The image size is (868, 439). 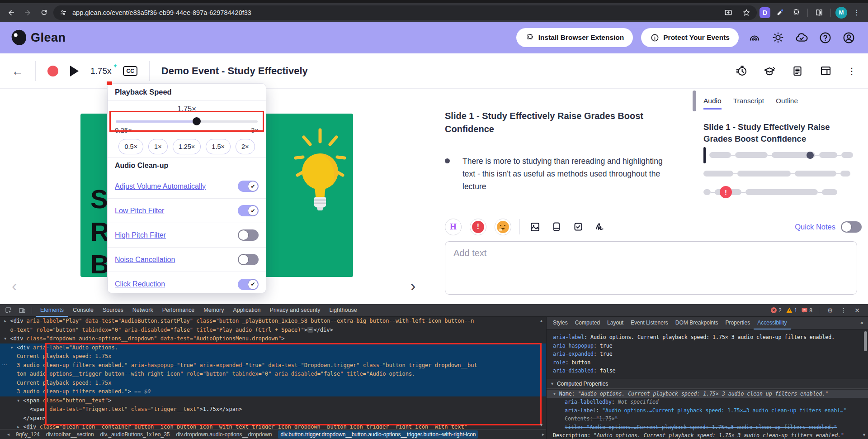 I want to click on protect-your-events-button: Protect Your Events, so click(x=690, y=38).